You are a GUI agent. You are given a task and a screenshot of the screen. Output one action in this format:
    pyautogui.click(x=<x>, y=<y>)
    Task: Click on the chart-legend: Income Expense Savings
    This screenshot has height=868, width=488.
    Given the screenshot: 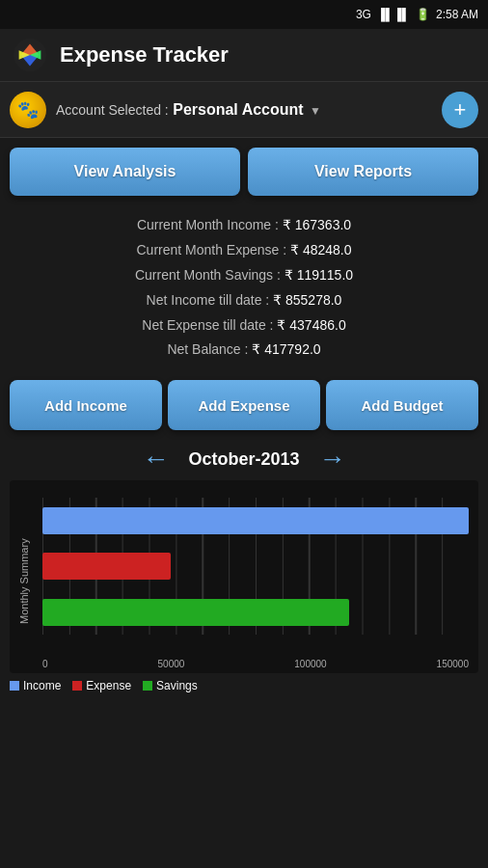 What is the action you would take?
    pyautogui.click(x=244, y=686)
    